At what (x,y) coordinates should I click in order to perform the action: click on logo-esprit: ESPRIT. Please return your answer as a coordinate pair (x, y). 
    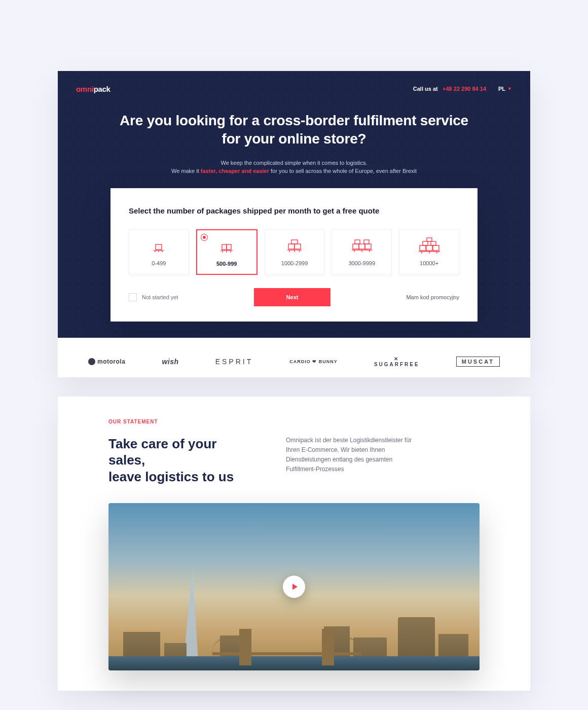
    Looking at the image, I should click on (234, 362).